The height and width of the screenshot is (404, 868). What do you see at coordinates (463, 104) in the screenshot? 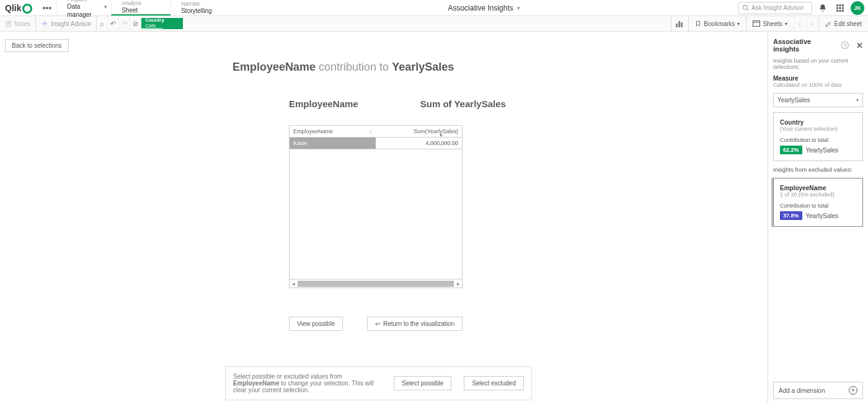
I see `col-head-right: Sum of YearlySales` at bounding box center [463, 104].